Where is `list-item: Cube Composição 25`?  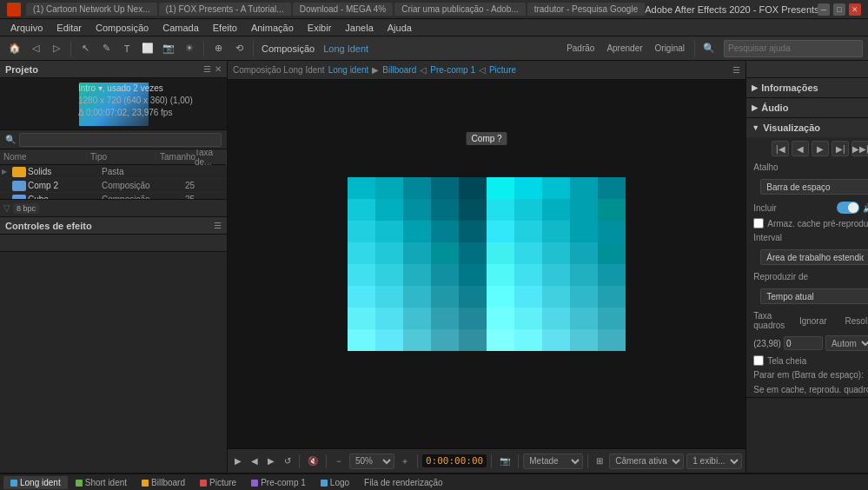 list-item: Cube Composição 25 is located at coordinates (113, 196).